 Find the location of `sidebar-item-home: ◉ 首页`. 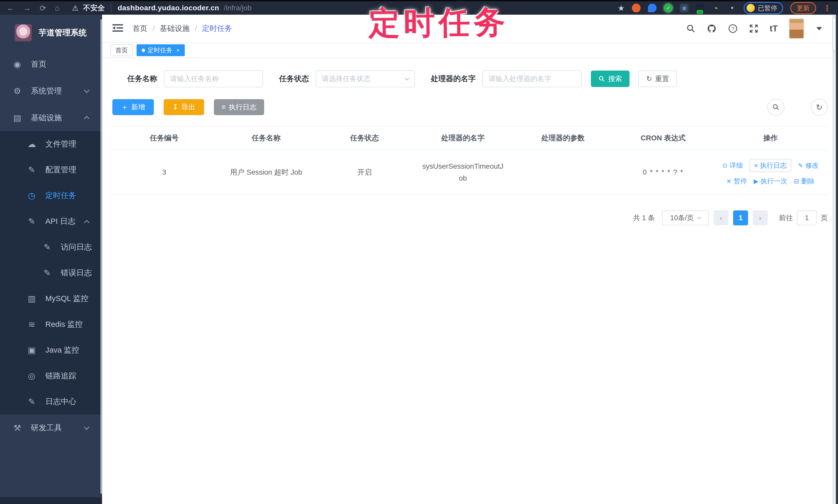

sidebar-item-home: ◉ 首页 is located at coordinates (51, 64).